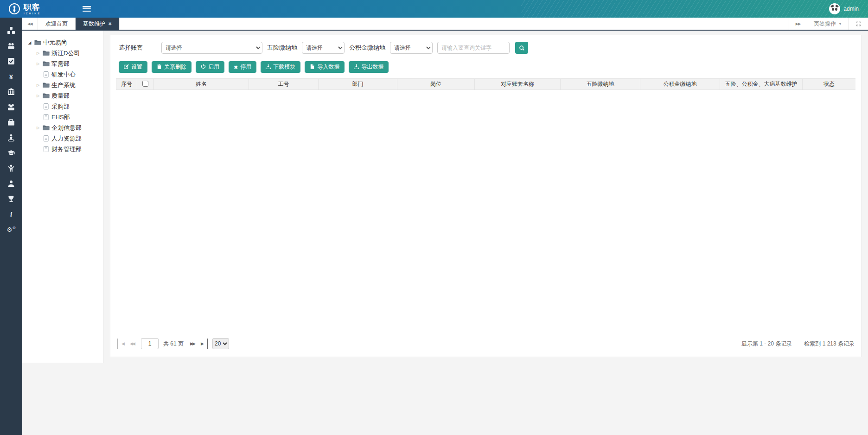 The width and height of the screenshot is (868, 435). I want to click on street-view-icon, so click(11, 138).